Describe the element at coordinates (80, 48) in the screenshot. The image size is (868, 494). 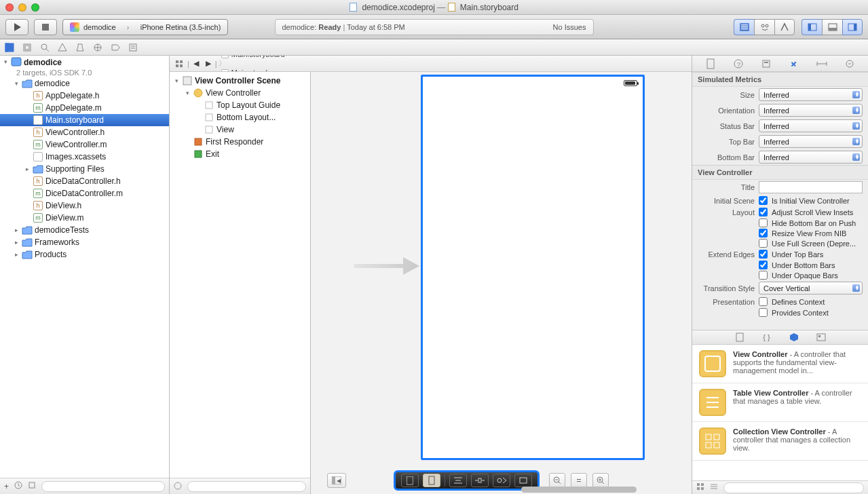
I see `test-navigator-tab` at that location.